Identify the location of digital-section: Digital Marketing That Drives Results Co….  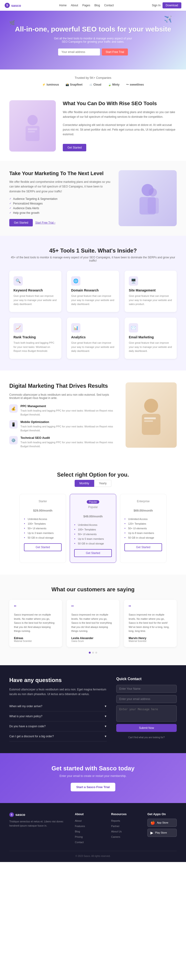
(93, 415).